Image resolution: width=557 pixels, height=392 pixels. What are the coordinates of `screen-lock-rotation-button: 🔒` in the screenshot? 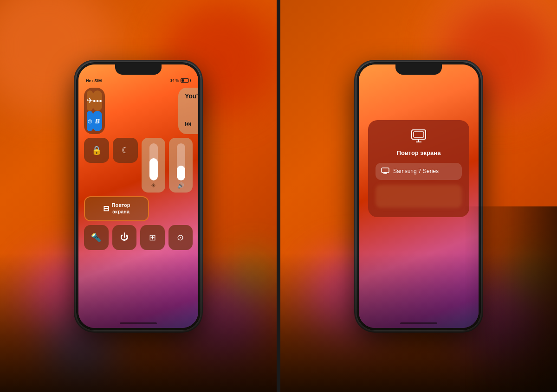 It's located at (97, 150).